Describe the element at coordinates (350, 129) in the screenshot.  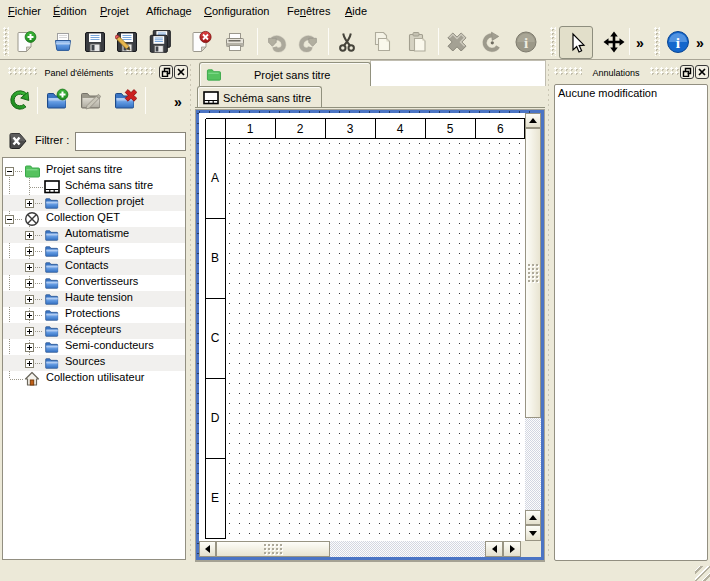
I see `svg-text: 3` at that location.